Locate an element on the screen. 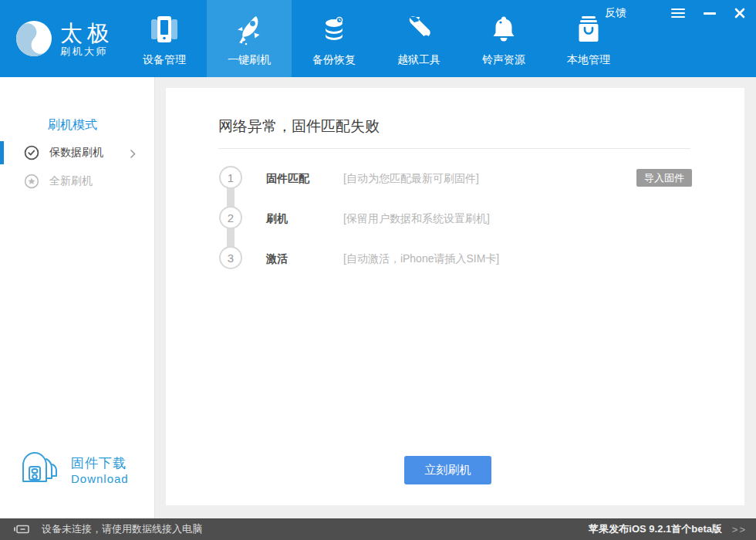 The image size is (756, 540). phone-icon is located at coordinates (164, 30).